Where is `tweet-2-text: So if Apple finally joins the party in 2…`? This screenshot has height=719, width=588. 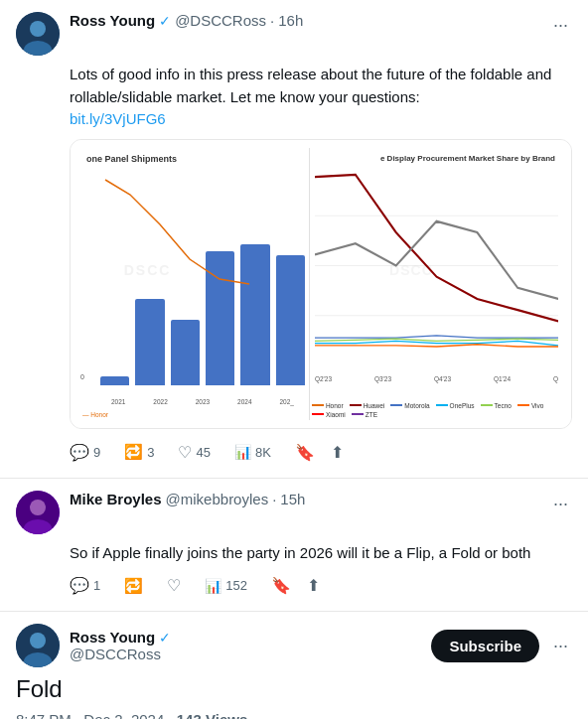
tweet-2-text: So if Apple finally joins the party in 2… is located at coordinates (321, 554).